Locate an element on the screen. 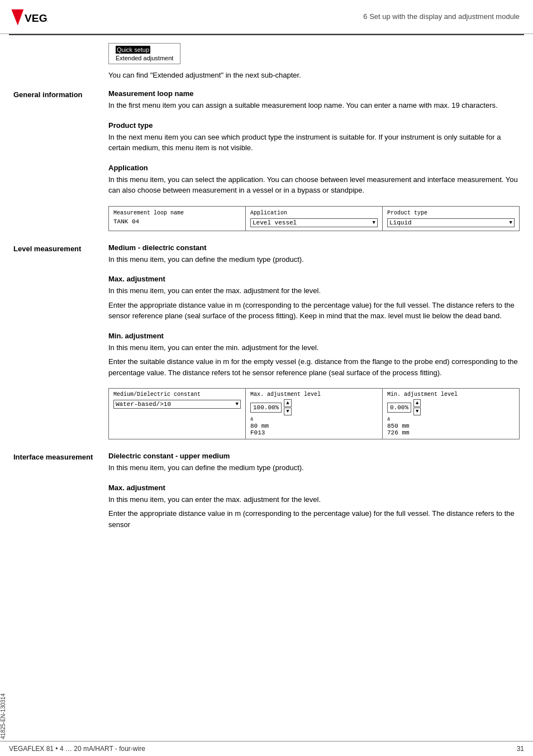  interface-max-body1: In this menu item, you can enter the max… is located at coordinates (314, 500).